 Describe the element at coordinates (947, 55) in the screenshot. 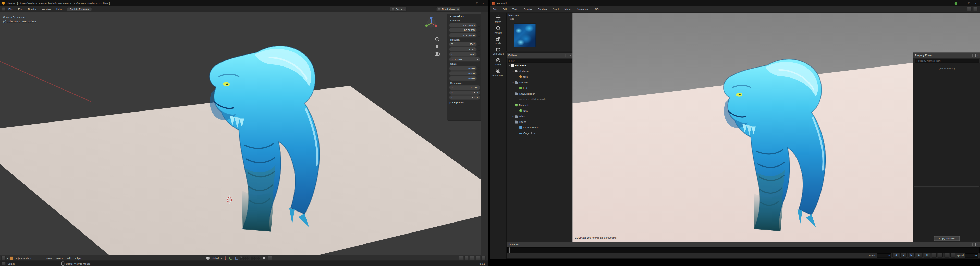

I see `property-editor-header: Property Editor ×` at that location.